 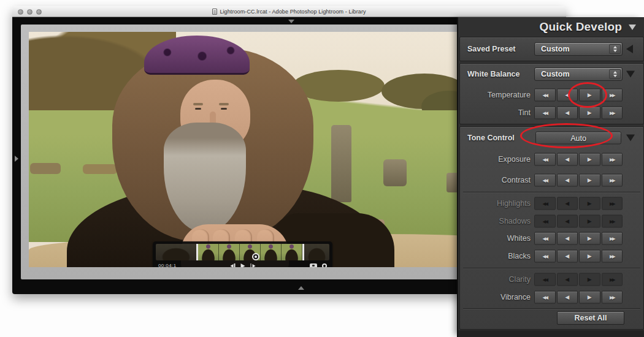 What do you see at coordinates (552, 192) in the screenshot?
I see `divider` at bounding box center [552, 192].